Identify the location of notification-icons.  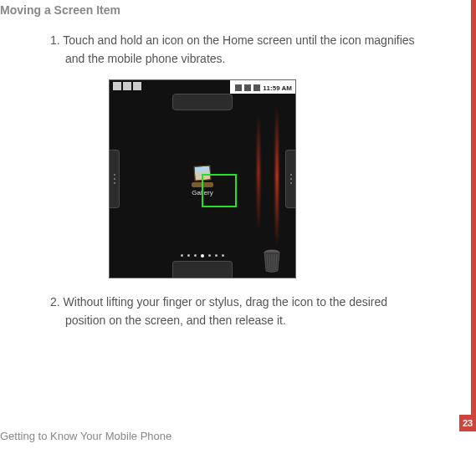
(130, 88).